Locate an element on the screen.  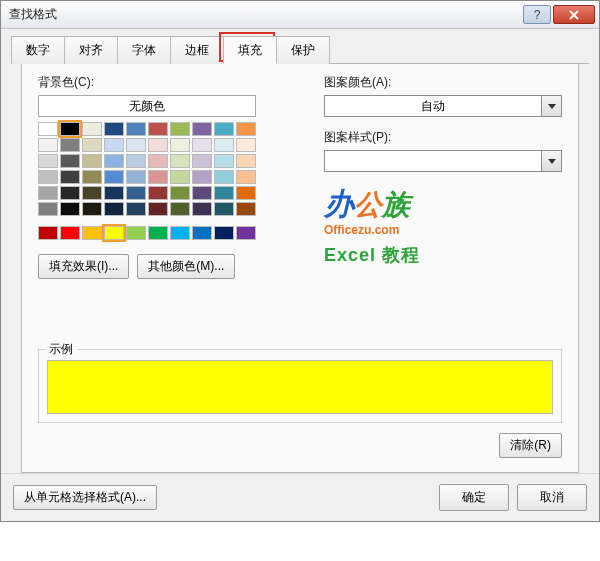
color-palette is located at coordinates (163, 181).